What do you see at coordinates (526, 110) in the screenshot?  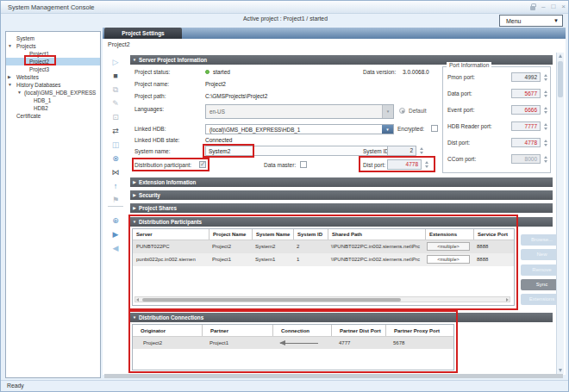 I see `event-port-field: 6666` at bounding box center [526, 110].